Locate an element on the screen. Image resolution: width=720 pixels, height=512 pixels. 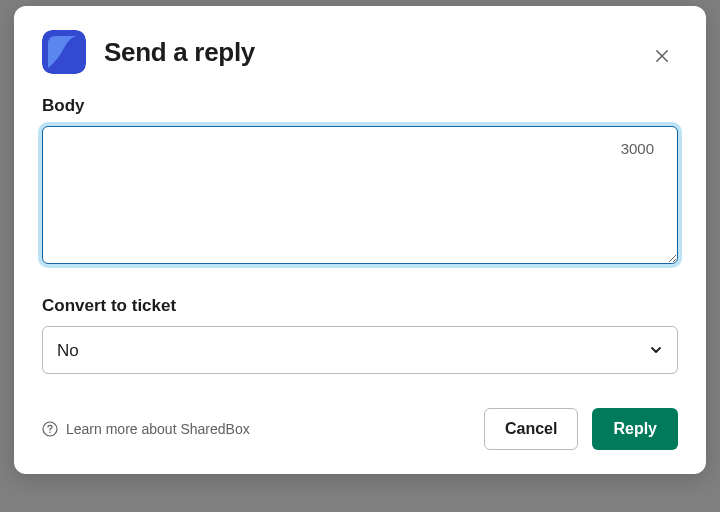
modal-title: Send a reply is located at coordinates (180, 52).